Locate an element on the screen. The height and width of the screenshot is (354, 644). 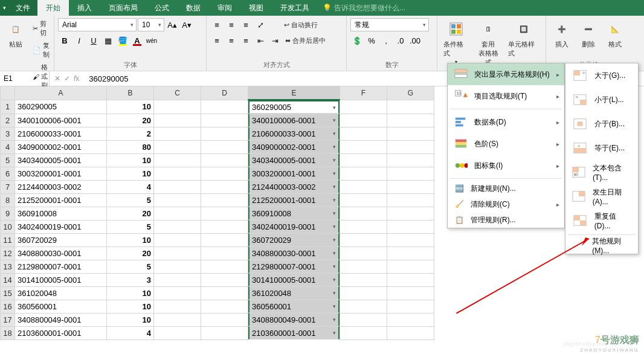
menu-manage-rules: 📋管理规则(R)... is located at coordinates (506, 220).